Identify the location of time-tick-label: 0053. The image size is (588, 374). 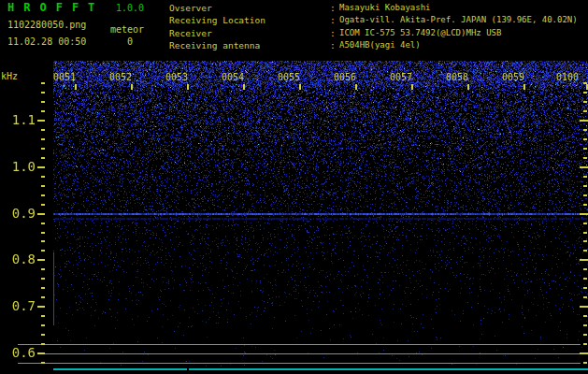
(177, 77).